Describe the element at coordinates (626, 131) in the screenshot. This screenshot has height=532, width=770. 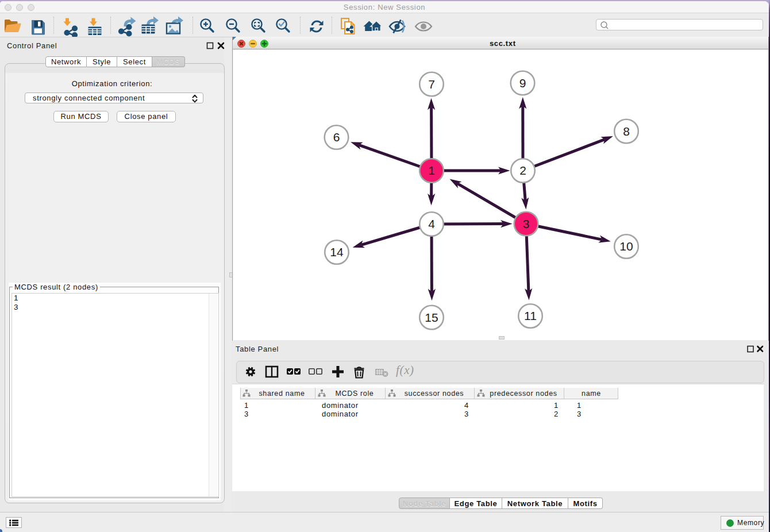
I see `svg-text: 8` at that location.